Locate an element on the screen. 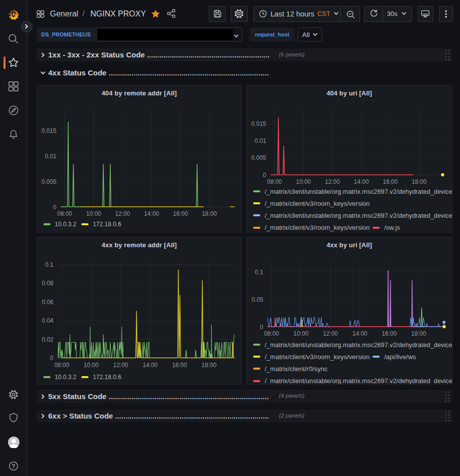 The height and width of the screenshot is (476, 460). svg-text: 0.02 is located at coordinates (47, 340).